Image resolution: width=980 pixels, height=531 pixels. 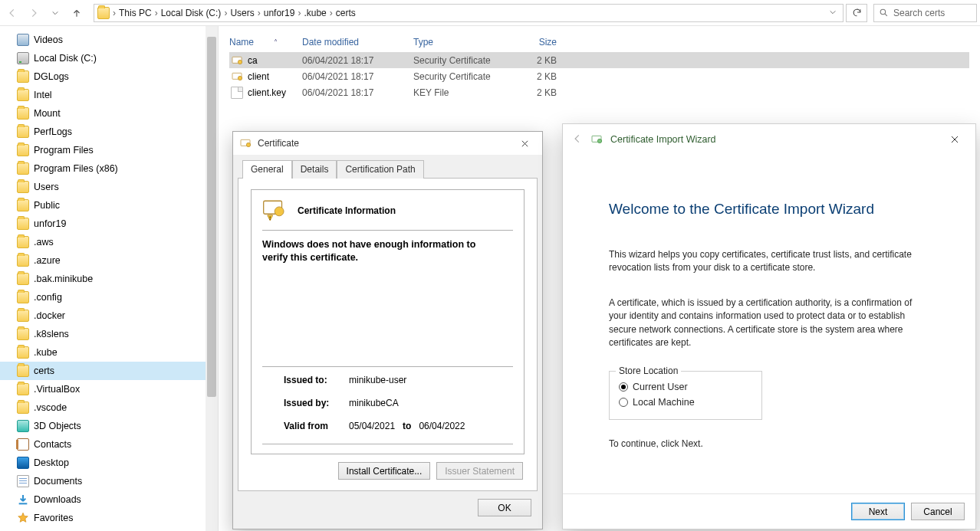 I want to click on install-certificate-button: Install Certificate..., so click(x=385, y=470).